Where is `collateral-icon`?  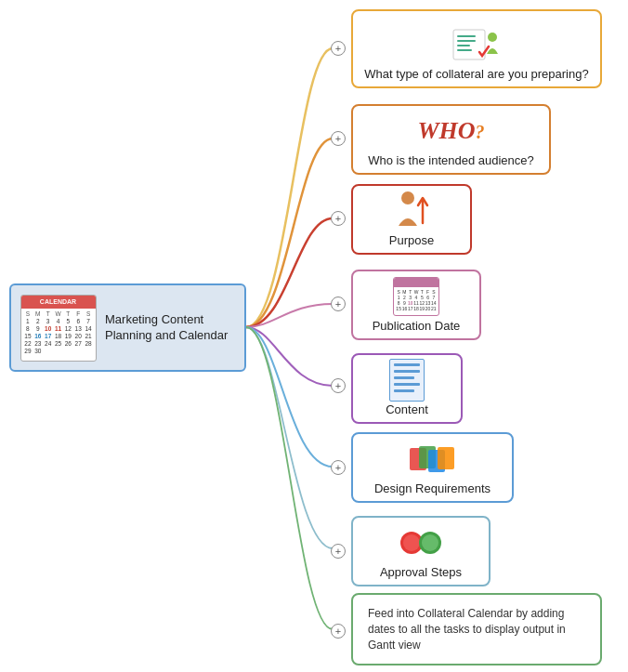
collateral-icon is located at coordinates (477, 45).